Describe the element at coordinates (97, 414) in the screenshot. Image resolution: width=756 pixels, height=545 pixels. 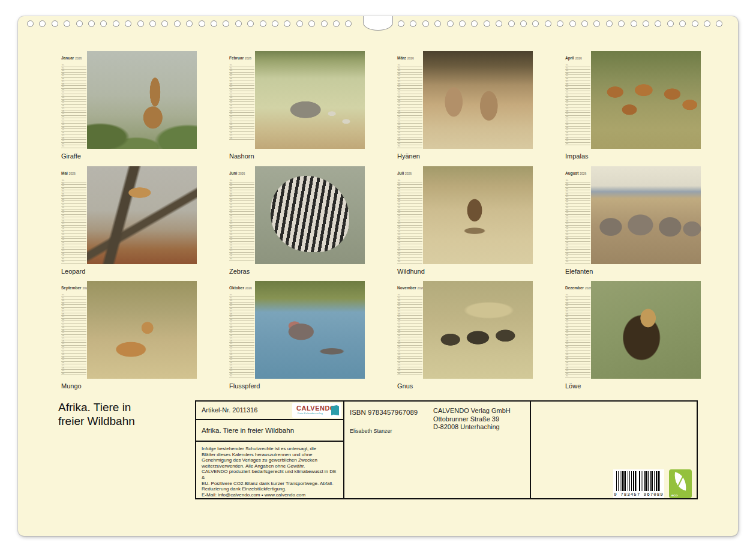
I see `calendar-title: Afrika. Tiere in freier Wildbahn` at that location.